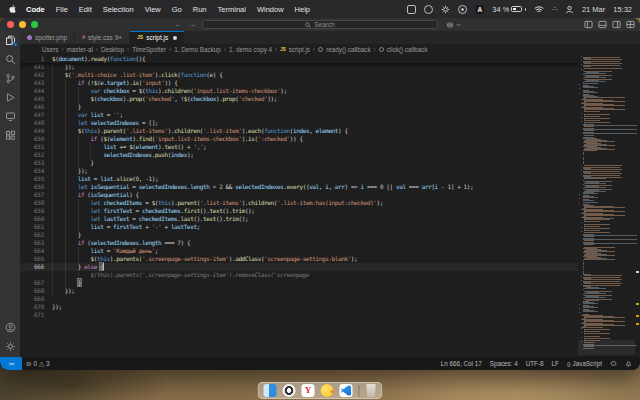  What do you see at coordinates (200, 10) in the screenshot?
I see `menu-run: Run` at bounding box center [200, 10].